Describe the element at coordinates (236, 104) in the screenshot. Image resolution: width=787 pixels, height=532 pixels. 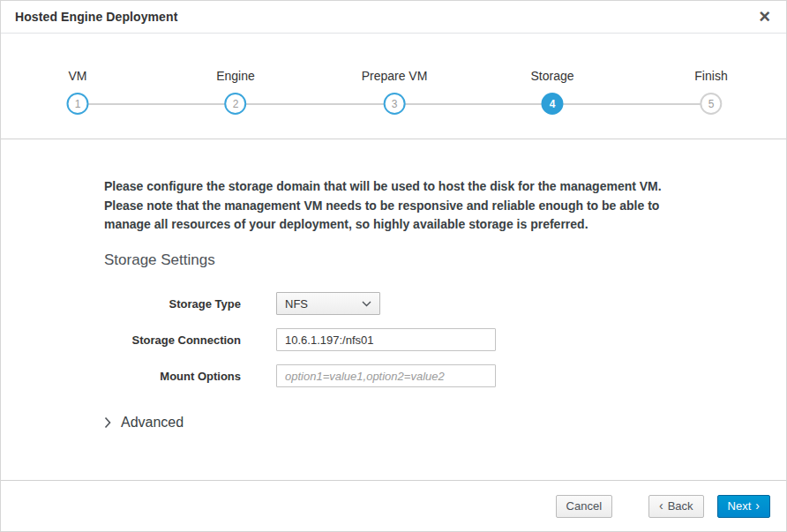
I see `step-number: 2` at that location.